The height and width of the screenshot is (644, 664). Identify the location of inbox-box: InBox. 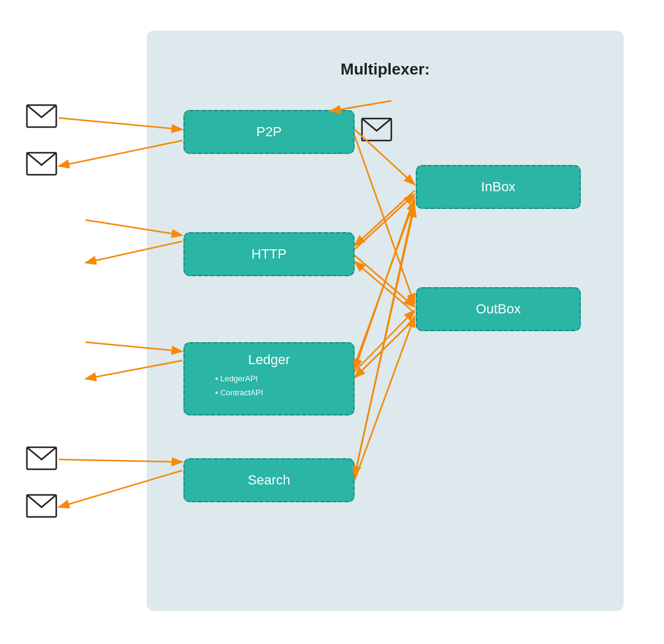
(498, 187).